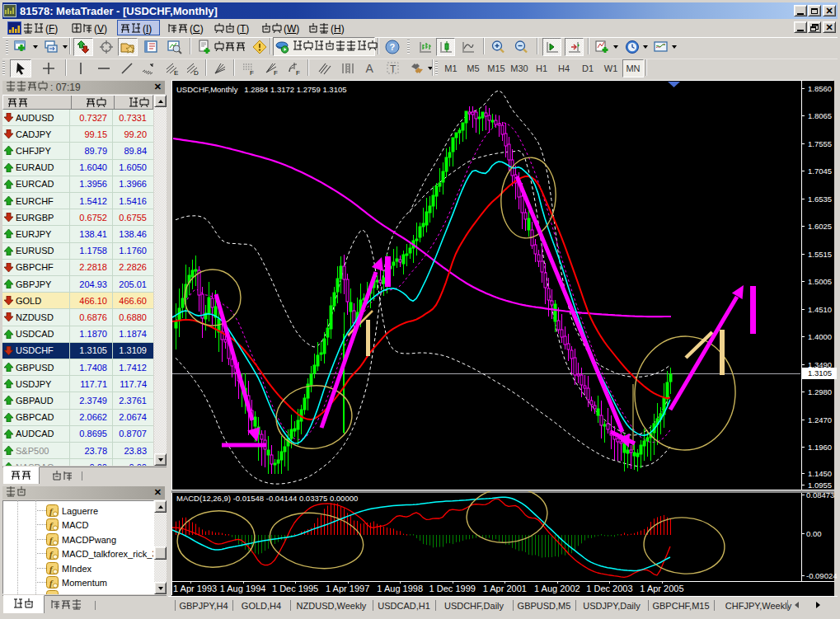  I want to click on svg-text: 1.3105, so click(819, 373).